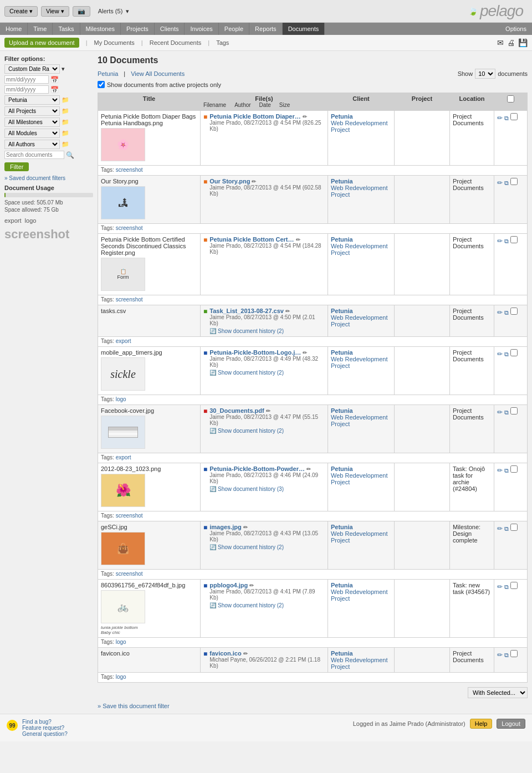 Image resolution: width=532 pixels, height=773 pixels. I want to click on select-all-checkbox, so click(511, 99).